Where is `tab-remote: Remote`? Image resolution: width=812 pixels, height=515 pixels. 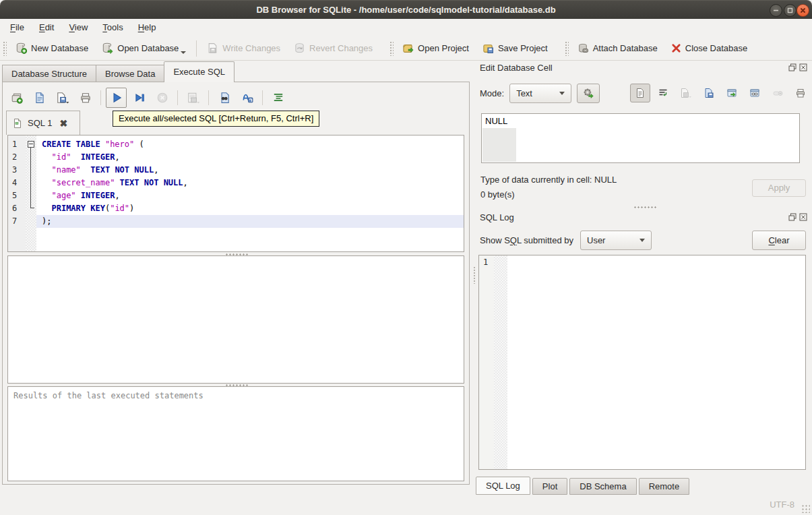 tab-remote: Remote is located at coordinates (664, 487).